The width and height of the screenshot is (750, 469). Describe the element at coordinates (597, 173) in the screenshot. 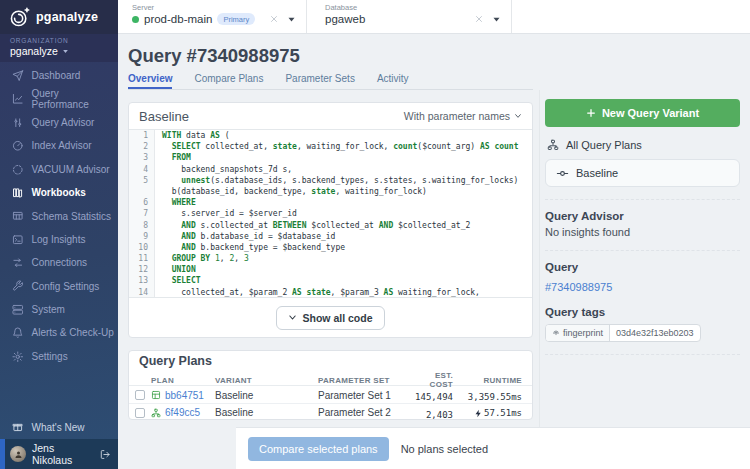

I see `baseline-variant-label: Baseline` at that location.